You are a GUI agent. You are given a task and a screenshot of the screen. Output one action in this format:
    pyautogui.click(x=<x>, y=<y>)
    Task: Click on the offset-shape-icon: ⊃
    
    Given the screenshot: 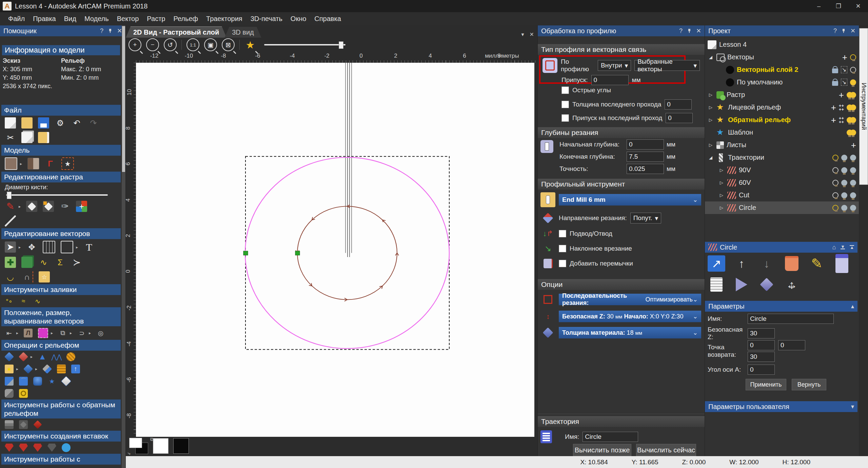 What is the action you would take?
    pyautogui.click(x=82, y=333)
    